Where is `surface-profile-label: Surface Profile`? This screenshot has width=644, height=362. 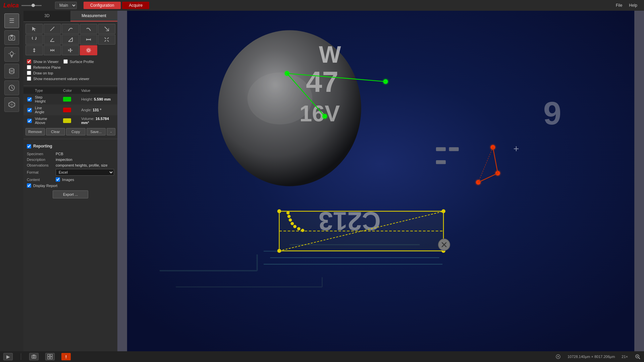
surface-profile-label: Surface Profile is located at coordinates (82, 62).